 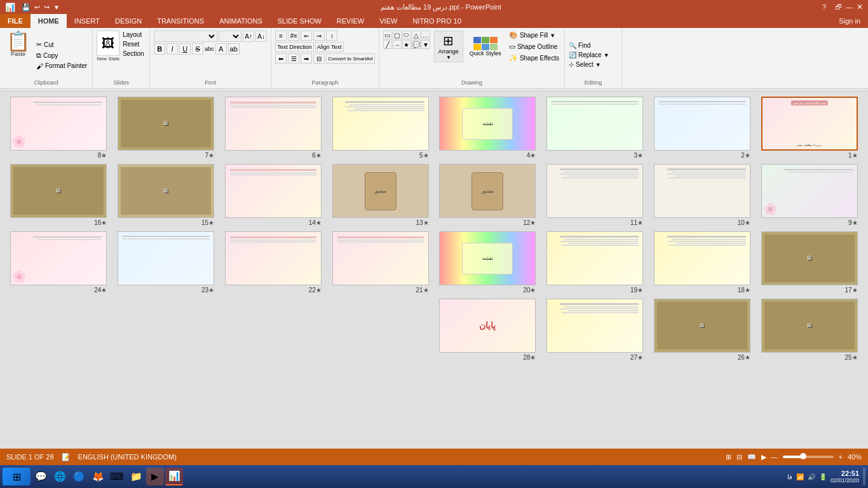 What do you see at coordinates (747, 155) in the screenshot?
I see `slide-star-2: ★` at bounding box center [747, 155].